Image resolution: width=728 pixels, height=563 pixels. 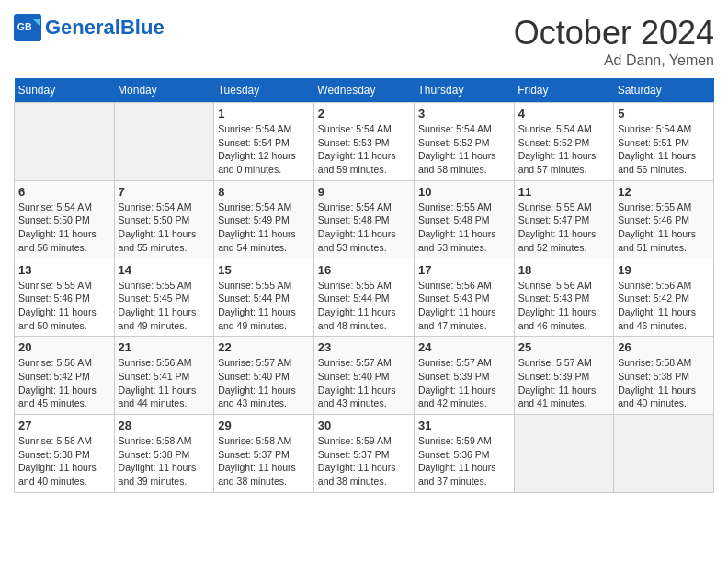 I want to click on day-number: 15, so click(x=264, y=270).